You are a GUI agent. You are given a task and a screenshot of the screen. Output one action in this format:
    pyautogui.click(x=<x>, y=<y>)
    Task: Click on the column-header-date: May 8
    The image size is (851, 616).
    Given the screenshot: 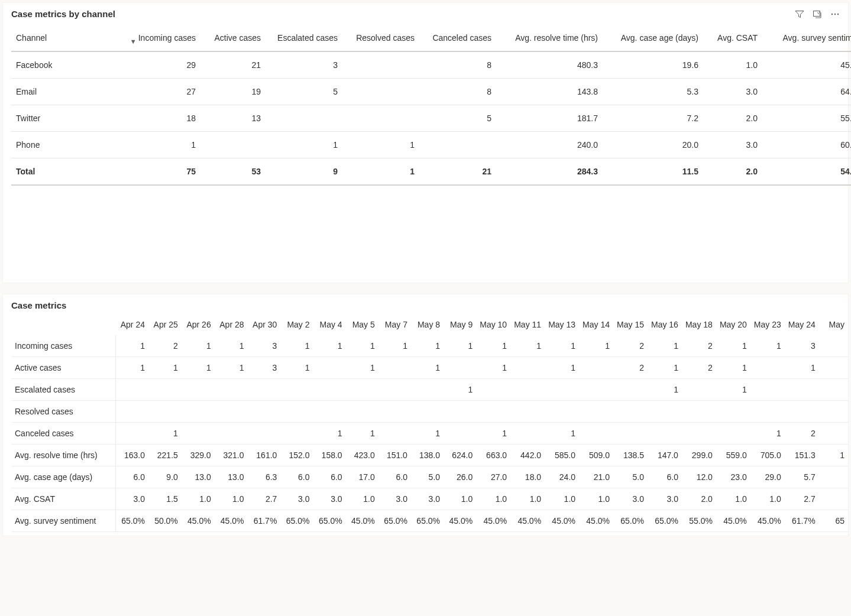 What is the action you would take?
    pyautogui.click(x=427, y=325)
    